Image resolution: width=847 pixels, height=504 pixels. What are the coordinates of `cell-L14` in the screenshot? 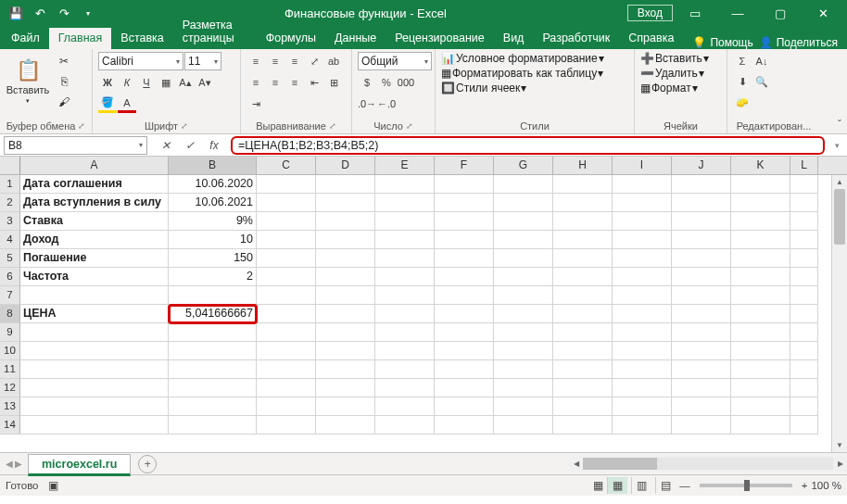 It's located at (804, 425).